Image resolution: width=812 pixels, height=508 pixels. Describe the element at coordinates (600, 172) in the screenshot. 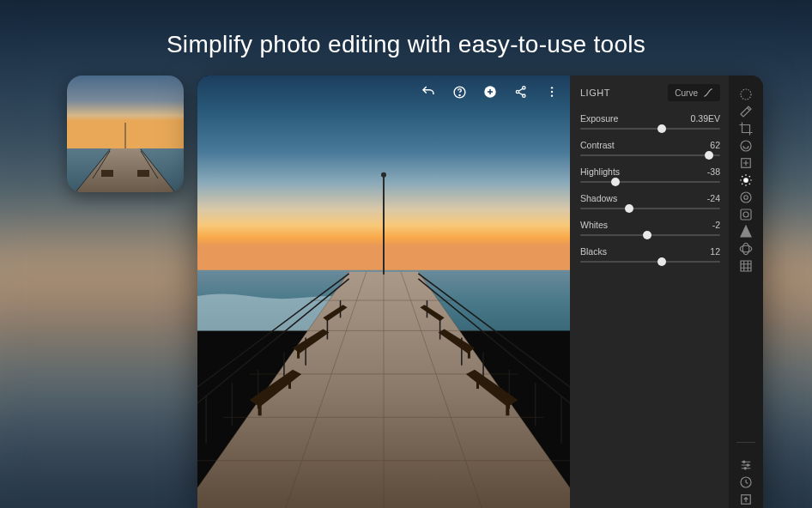

I see `slider-label: Highlights` at that location.